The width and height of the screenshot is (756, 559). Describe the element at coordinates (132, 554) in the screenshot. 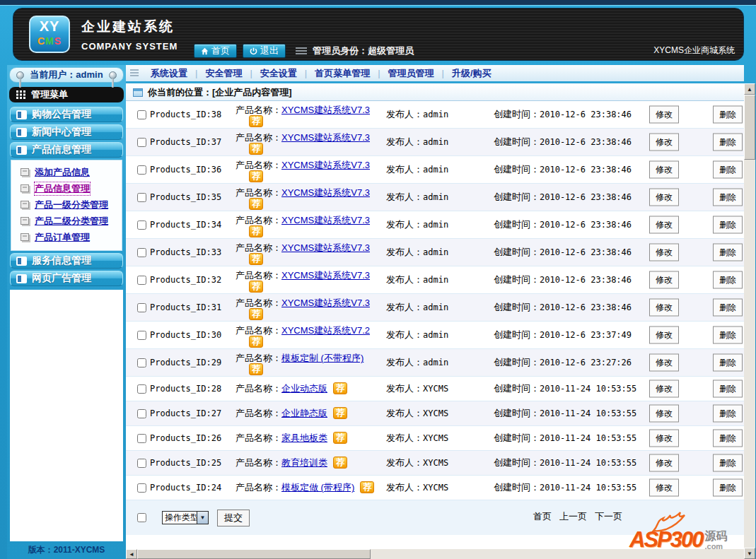

I see `scroll-left-icon: ◄` at that location.